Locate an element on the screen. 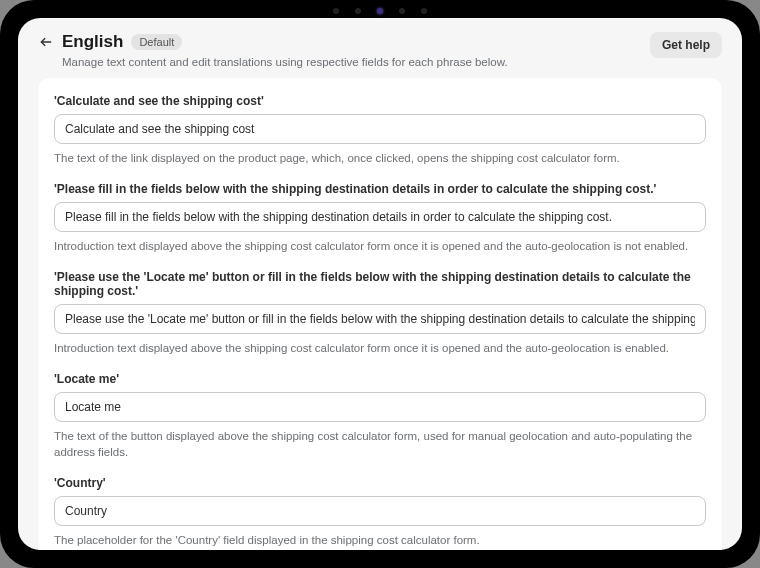  field-group: 'Please use the 'Locate me' button or fi… is located at coordinates (380, 313).